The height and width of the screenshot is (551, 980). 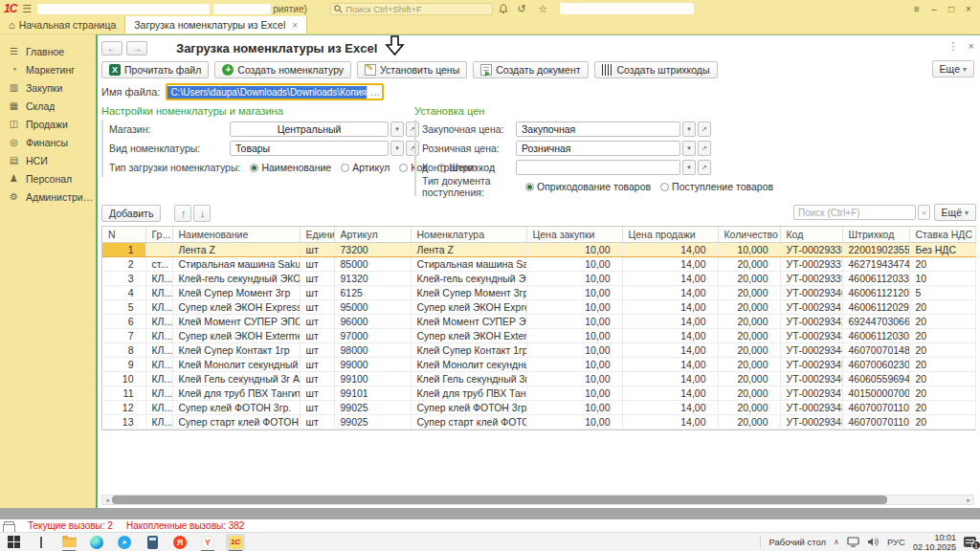 What do you see at coordinates (183, 213) in the screenshot?
I see `move-up-button: ↑` at bounding box center [183, 213].